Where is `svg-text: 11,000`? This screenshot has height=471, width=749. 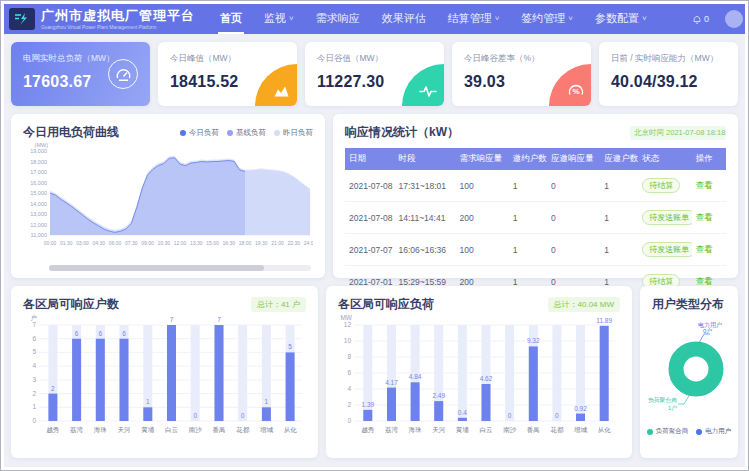
svg-text: 11,000 is located at coordinates (39, 235).